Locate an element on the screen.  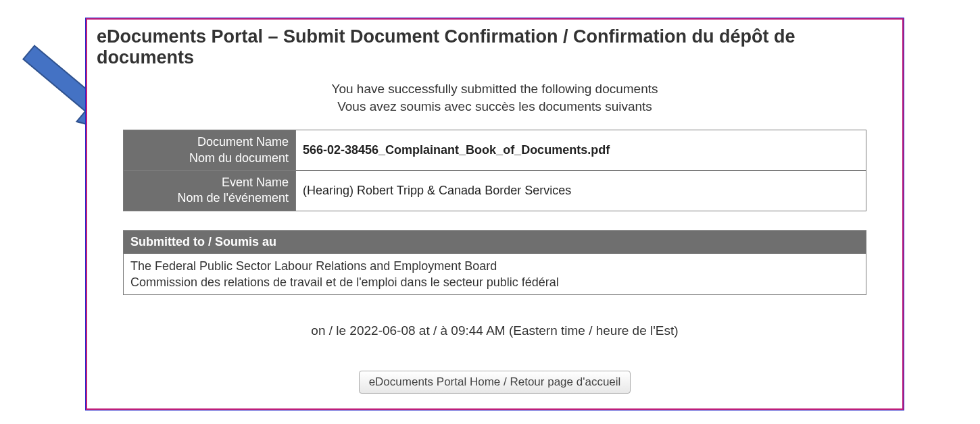
value-document-name: 566-02-38456_Complainant_Book_of_Documen… is located at coordinates (581, 151).